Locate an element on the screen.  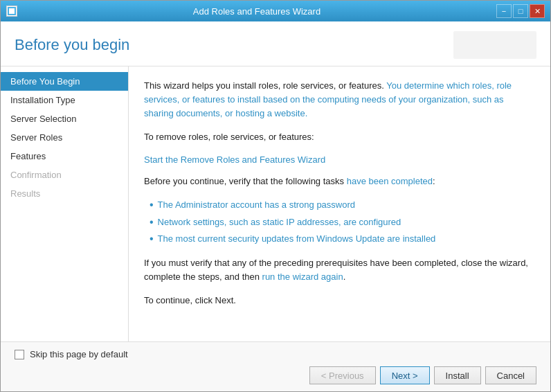
maximize-button: □ is located at coordinates (521, 11).